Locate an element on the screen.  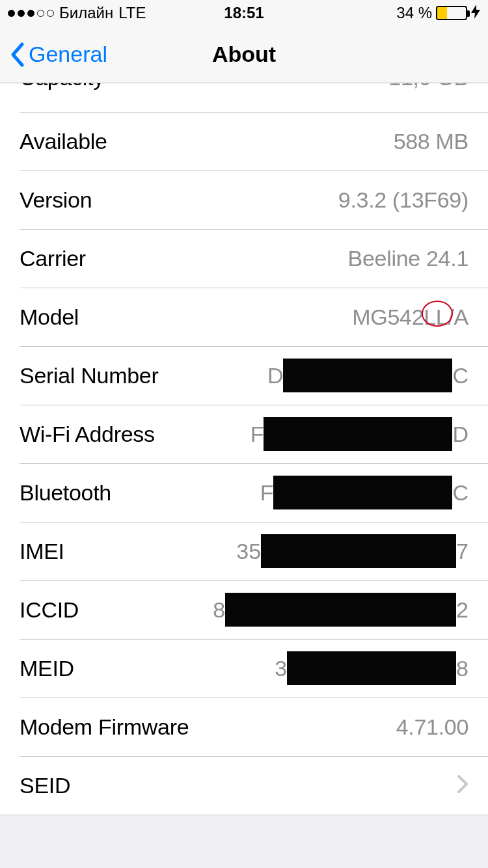
row-label: Available is located at coordinates (64, 142).